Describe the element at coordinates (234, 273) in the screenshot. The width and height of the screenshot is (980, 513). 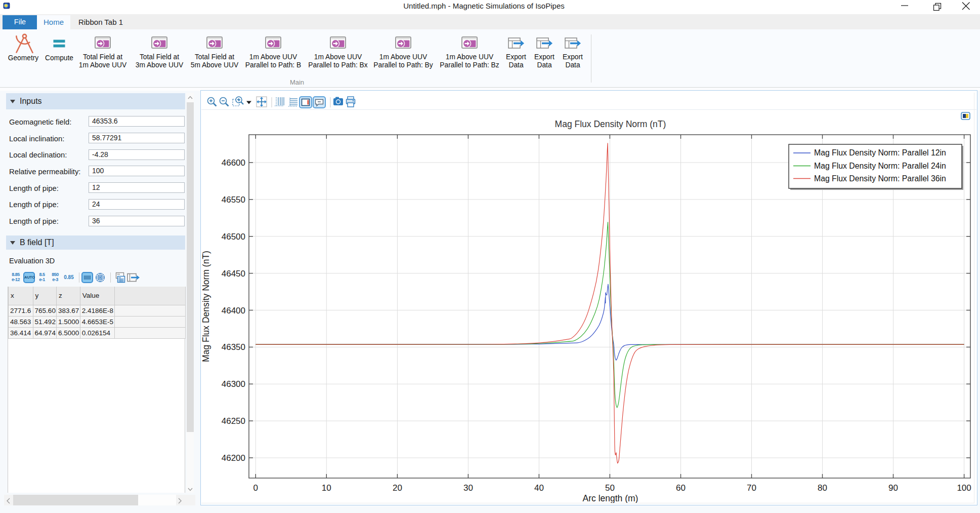
I see `svg-text: 46450` at that location.